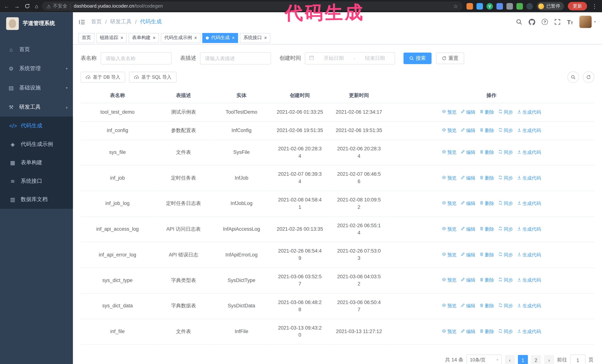  What do you see at coordinates (450, 58) in the screenshot?
I see `reset-button: 重置` at bounding box center [450, 58].